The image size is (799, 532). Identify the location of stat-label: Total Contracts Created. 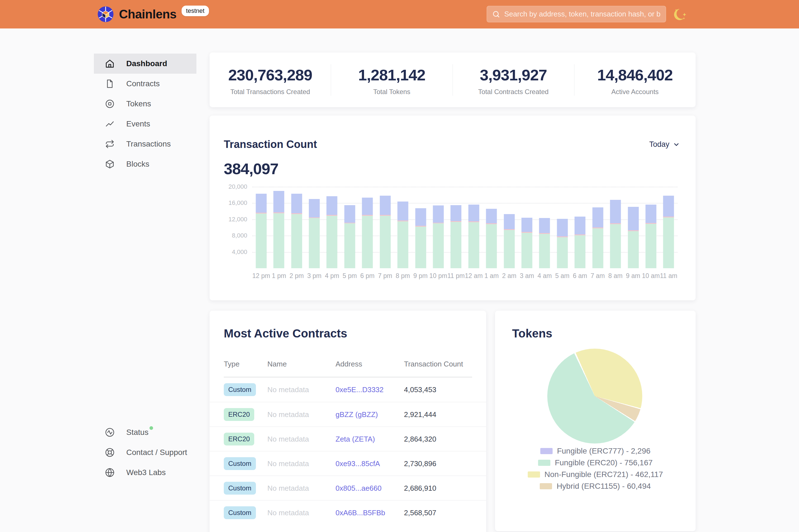
(513, 92).